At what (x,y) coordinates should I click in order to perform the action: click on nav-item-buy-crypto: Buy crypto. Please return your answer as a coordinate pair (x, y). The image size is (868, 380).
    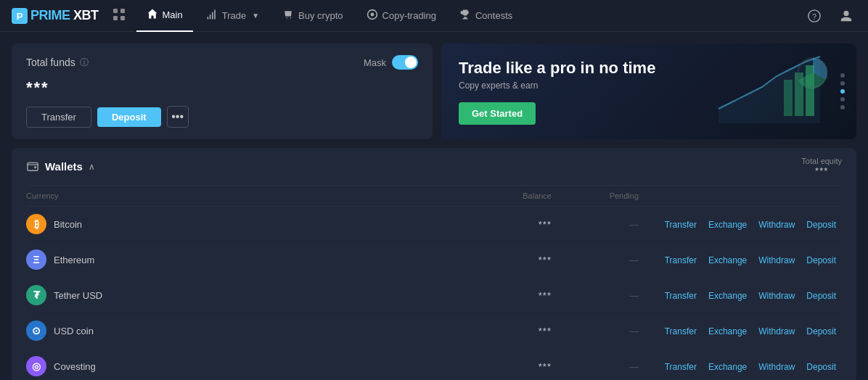
    Looking at the image, I should click on (312, 16).